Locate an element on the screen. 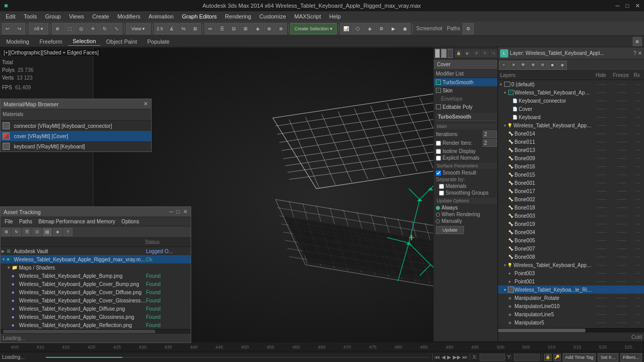 Image resolution: width=644 pixels, height=362 pixels. mod-move-btn: ✛ is located at coordinates (476, 53).